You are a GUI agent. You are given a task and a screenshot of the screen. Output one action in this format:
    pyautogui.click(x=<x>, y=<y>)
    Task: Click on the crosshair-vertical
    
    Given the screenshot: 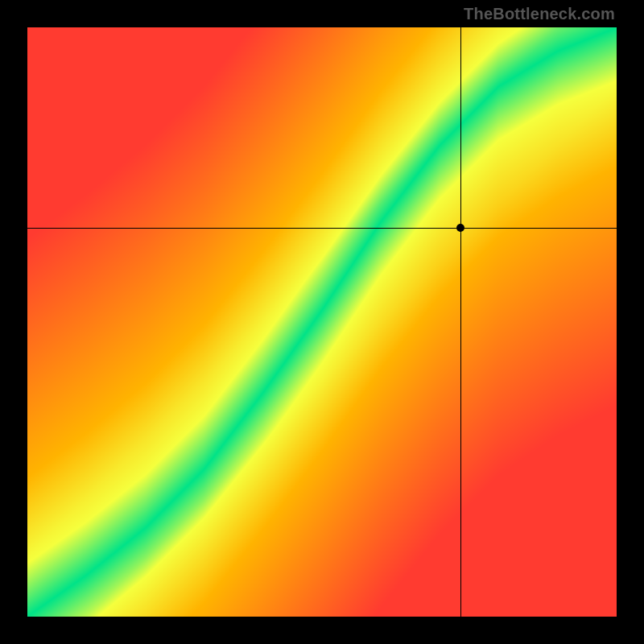 What is the action you would take?
    pyautogui.click(x=460, y=322)
    